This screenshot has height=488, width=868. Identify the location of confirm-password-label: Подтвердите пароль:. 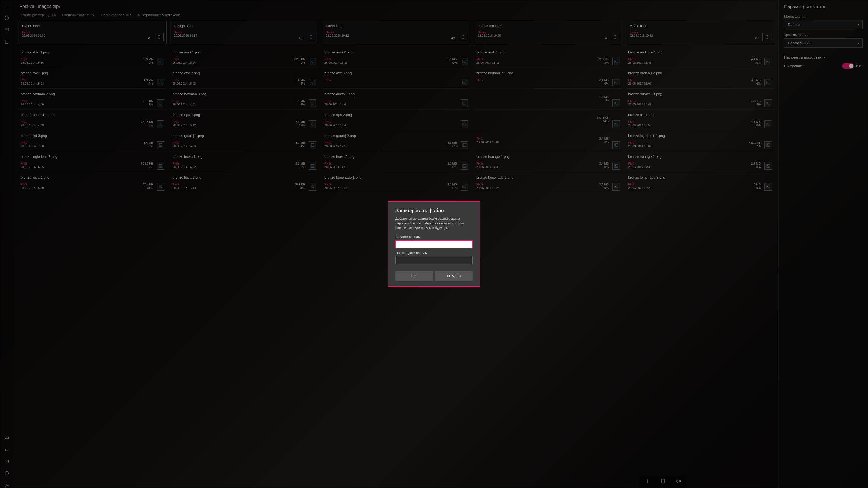
(434, 253).